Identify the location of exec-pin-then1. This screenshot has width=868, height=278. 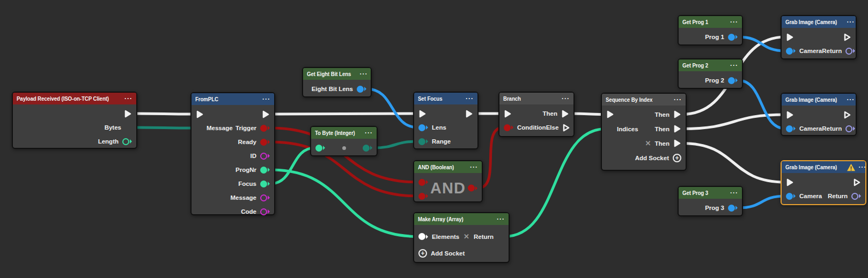
(677, 115).